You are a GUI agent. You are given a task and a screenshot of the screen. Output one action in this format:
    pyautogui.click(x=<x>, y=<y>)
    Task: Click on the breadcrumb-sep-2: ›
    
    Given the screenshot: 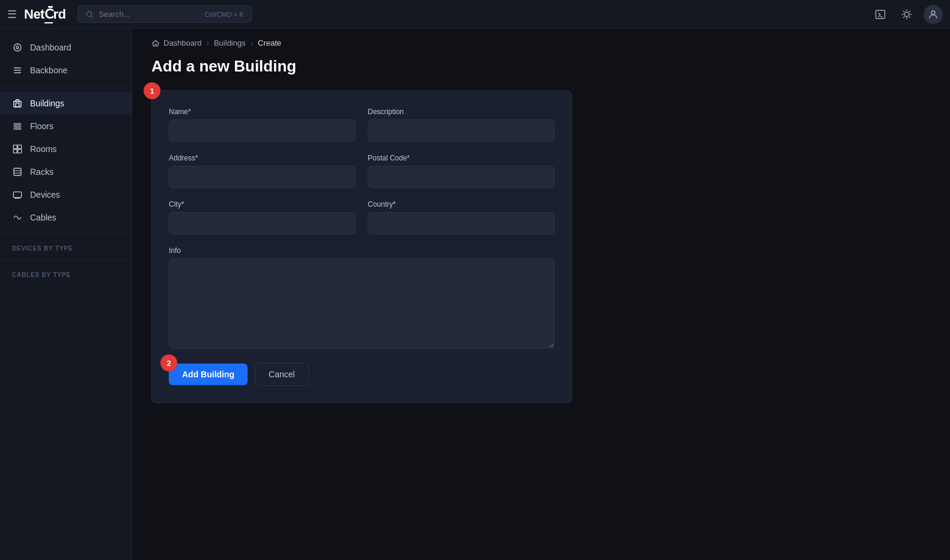 What is the action you would take?
    pyautogui.click(x=252, y=43)
    